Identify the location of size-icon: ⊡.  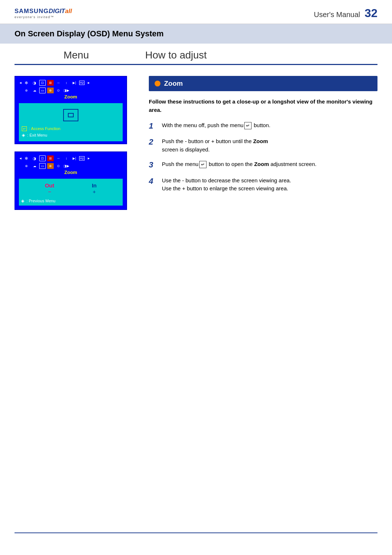
(42, 83).